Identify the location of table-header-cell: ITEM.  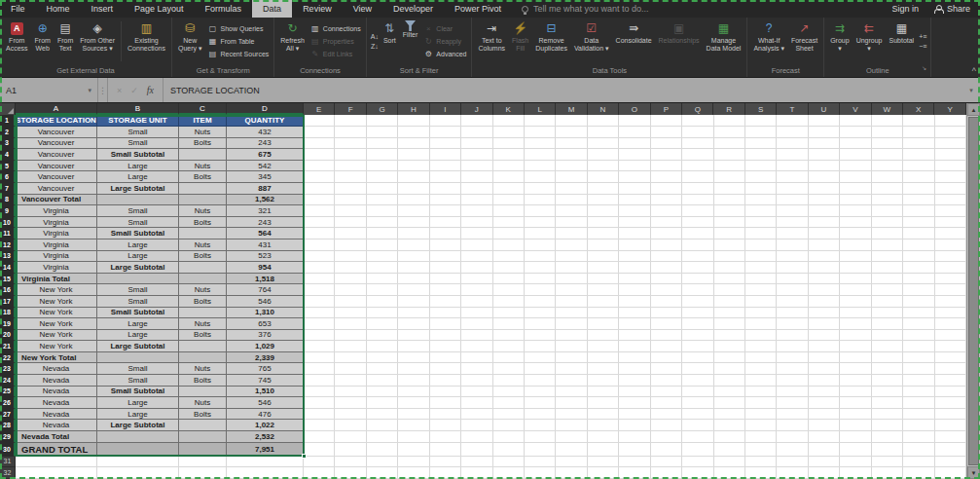
(202, 121).